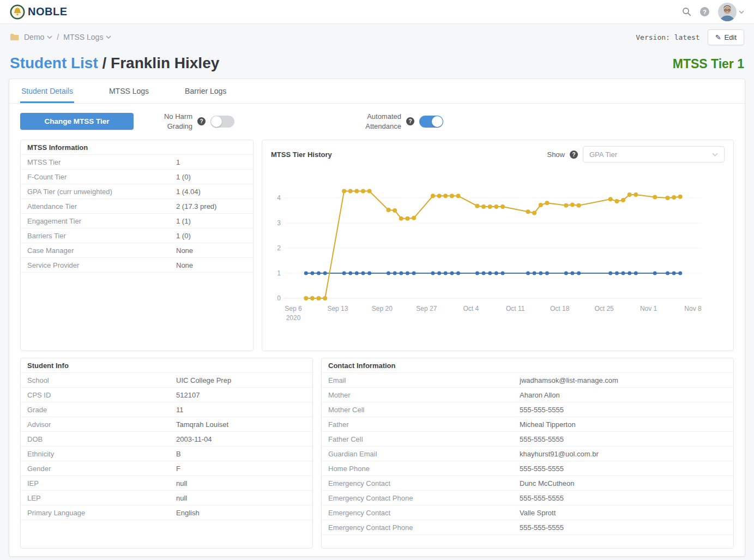  Describe the element at coordinates (38, 37) in the screenshot. I see `breadcrumb-project: Demo` at that location.